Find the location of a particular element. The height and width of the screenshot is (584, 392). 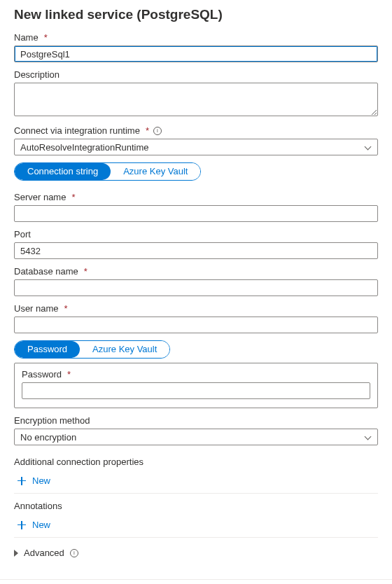

tab-azure-key-vault: Azure Key Vault is located at coordinates (155, 172).